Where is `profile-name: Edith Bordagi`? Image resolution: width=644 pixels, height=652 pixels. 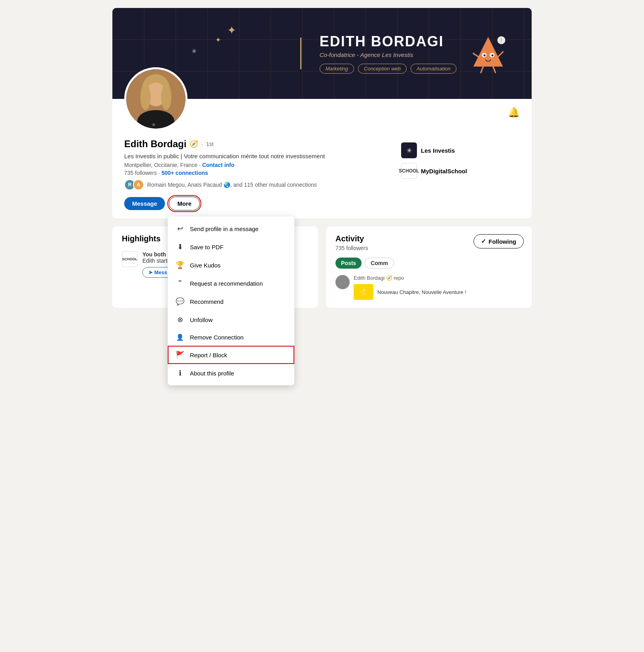
profile-name: Edith Bordagi is located at coordinates (155, 144).